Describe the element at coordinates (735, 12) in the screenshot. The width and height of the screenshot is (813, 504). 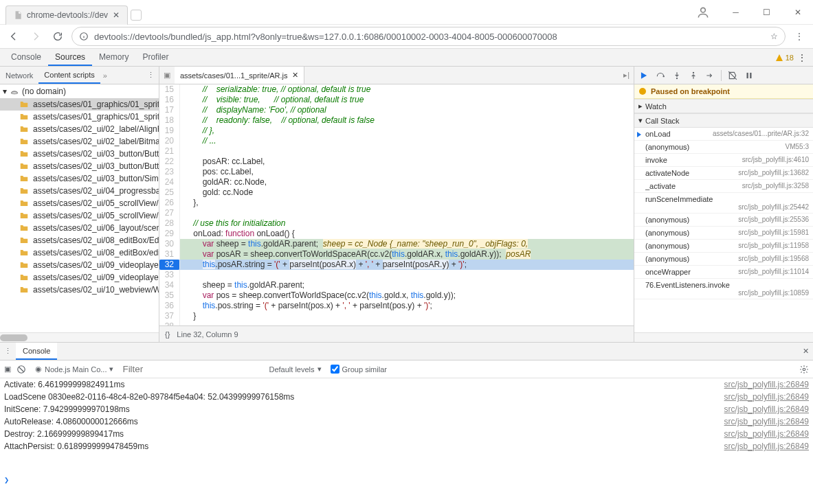
I see `minimize-button: ─` at that location.